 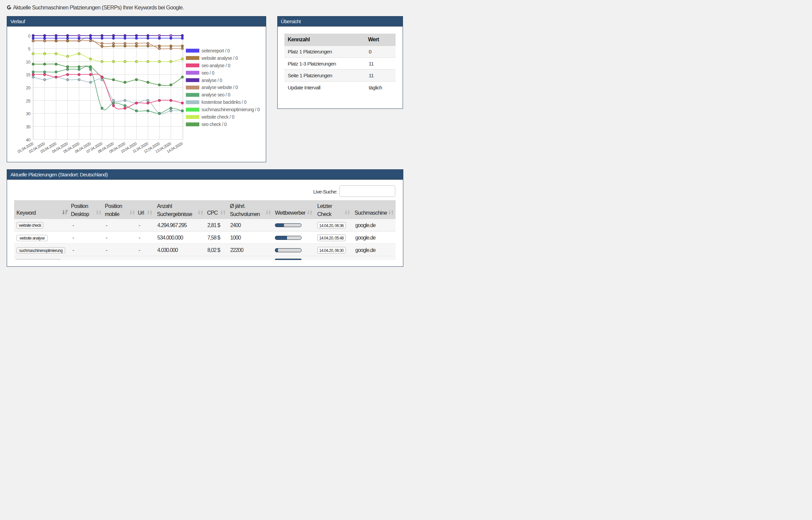 I want to click on svg-text: website analyse / 0, so click(x=220, y=58).